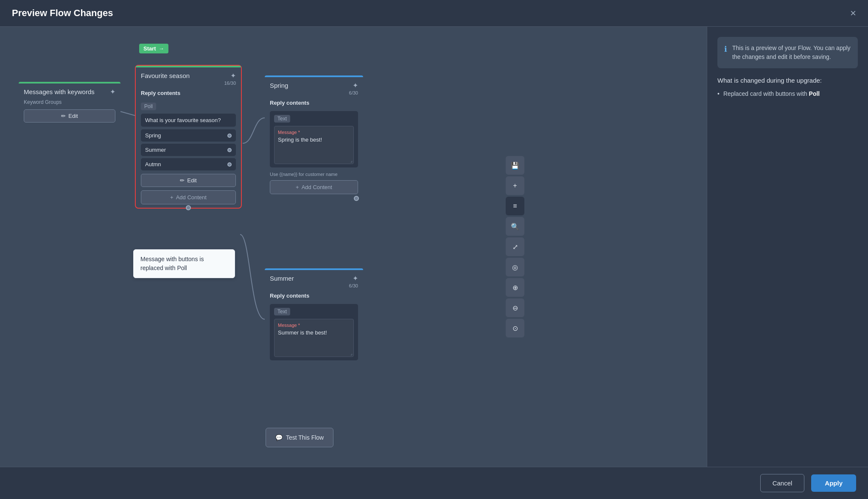  Describe the element at coordinates (230, 150) in the screenshot. I see `poll-option-1-dot` at that location.